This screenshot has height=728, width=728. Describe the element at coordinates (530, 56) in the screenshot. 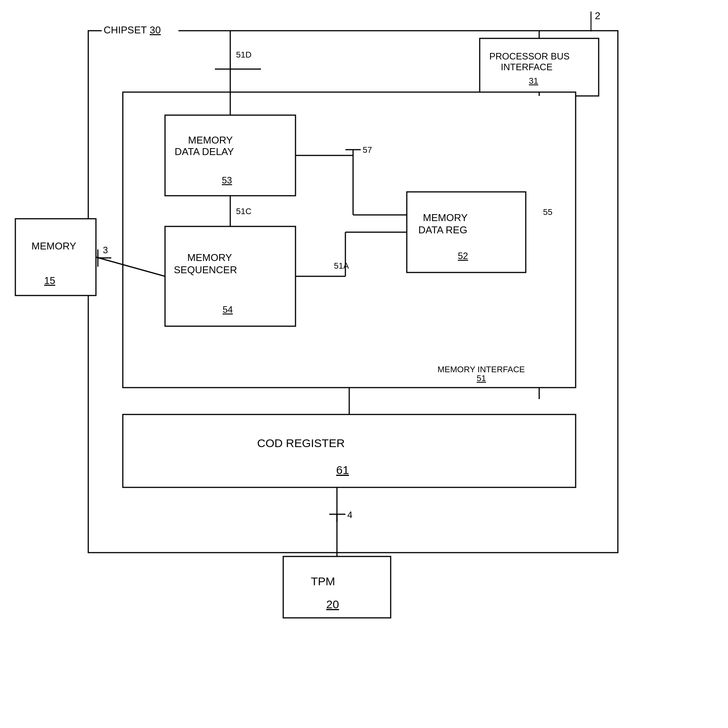

I see `svg-text: PROCESSOR BUS` at that location.